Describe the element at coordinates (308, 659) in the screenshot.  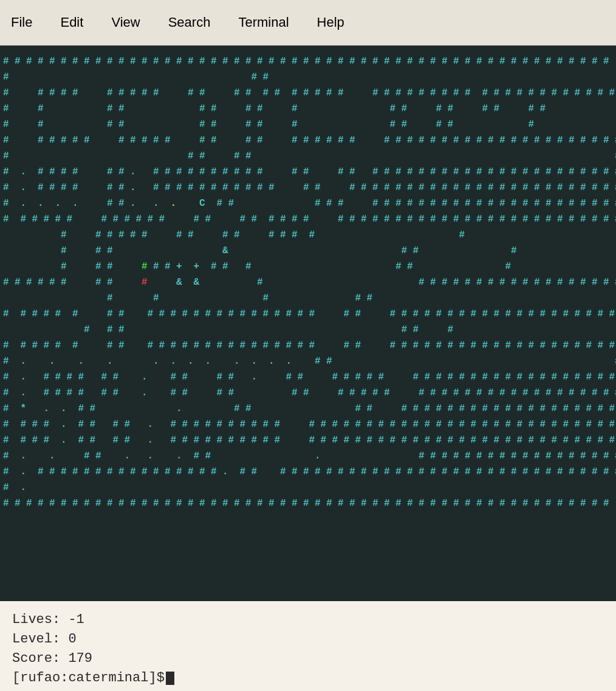
I see `score-line: Score: 179` at that location.